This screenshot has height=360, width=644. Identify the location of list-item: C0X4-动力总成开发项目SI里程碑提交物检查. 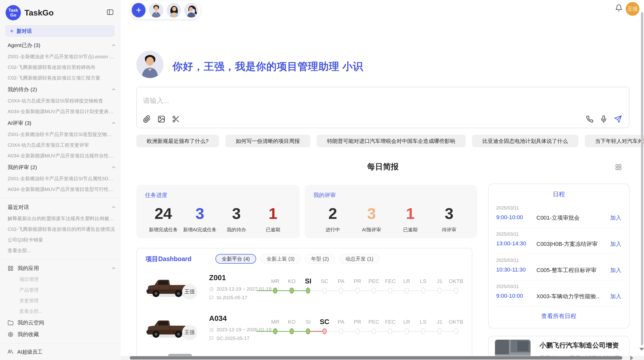
(62, 101).